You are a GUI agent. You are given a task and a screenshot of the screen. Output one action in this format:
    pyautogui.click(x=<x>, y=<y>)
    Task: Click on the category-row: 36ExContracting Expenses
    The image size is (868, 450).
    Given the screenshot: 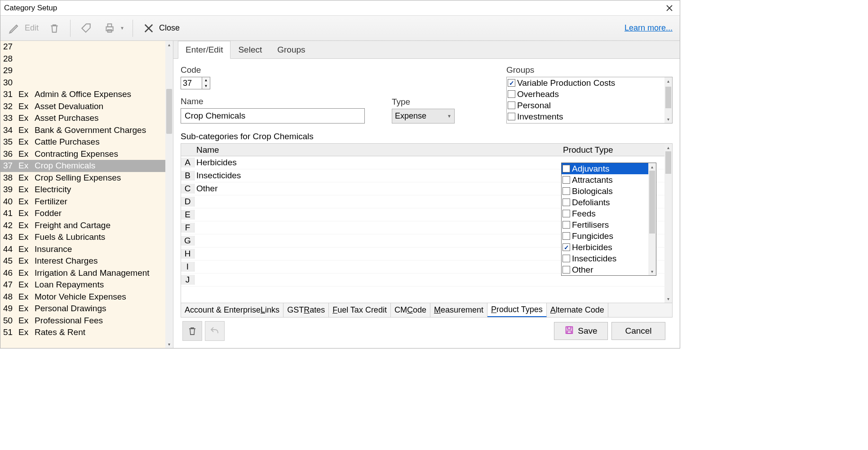 What is the action you would take?
    pyautogui.click(x=87, y=154)
    